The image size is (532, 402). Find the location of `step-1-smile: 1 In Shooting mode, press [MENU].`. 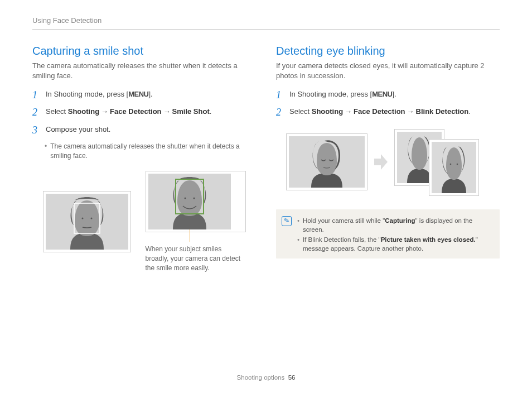

step-1-smile: 1 In Shooting mode, press [MENU]. is located at coordinates (144, 95).